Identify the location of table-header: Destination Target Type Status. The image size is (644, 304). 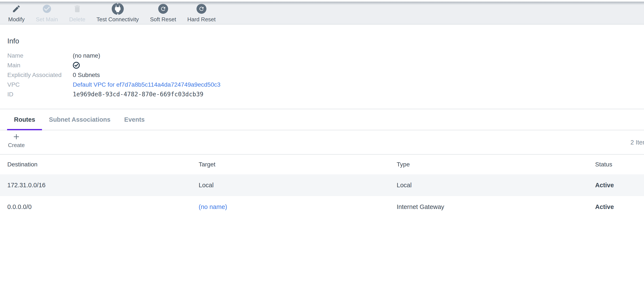
(322, 164).